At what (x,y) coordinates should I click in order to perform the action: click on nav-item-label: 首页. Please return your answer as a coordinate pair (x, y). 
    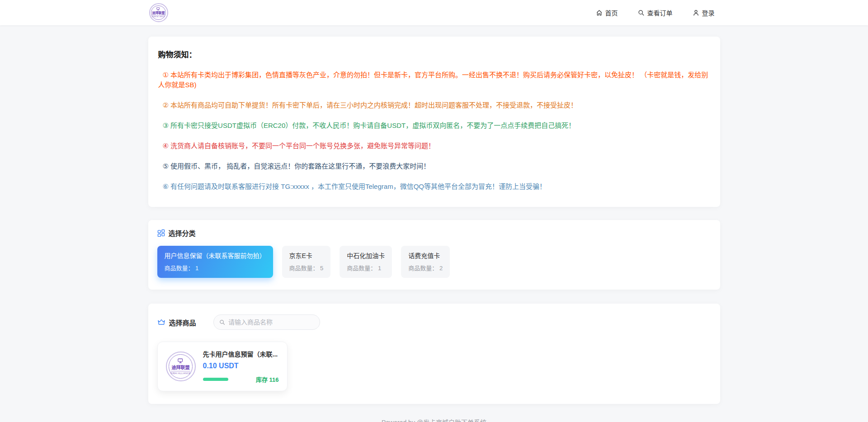
    Looking at the image, I should click on (612, 13).